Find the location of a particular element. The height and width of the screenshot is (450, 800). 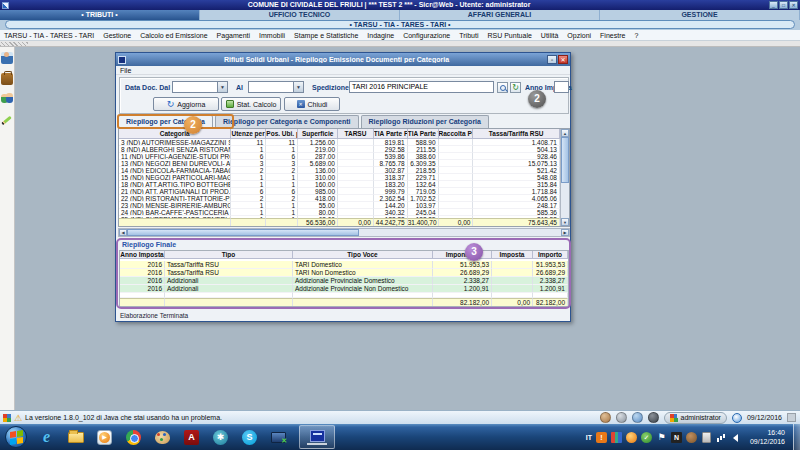

internet-explorer-icon: e is located at coordinates (46, 437).